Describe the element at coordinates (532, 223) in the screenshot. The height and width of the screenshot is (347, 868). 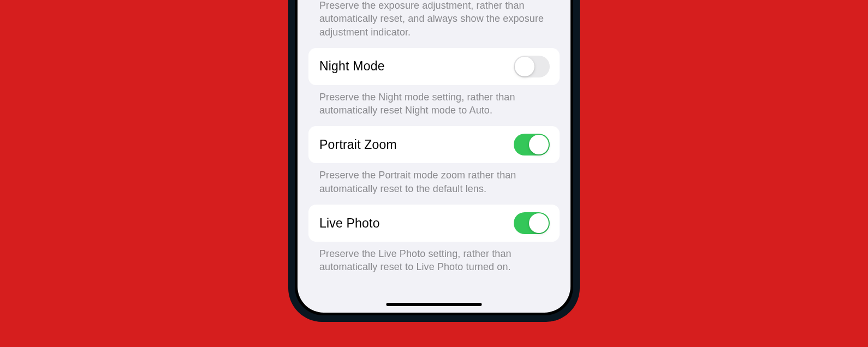
I see `live-photo-toggle` at that location.